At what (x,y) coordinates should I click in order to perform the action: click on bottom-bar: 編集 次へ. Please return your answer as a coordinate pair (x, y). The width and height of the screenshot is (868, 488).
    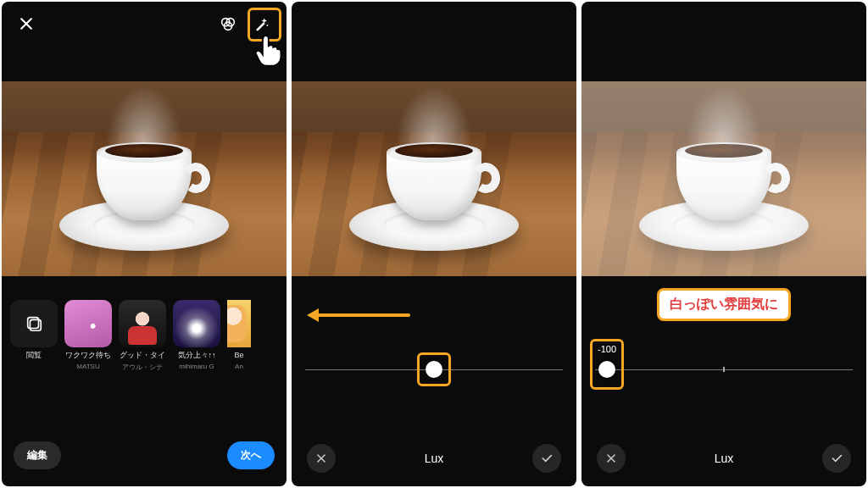
    Looking at the image, I should click on (144, 459).